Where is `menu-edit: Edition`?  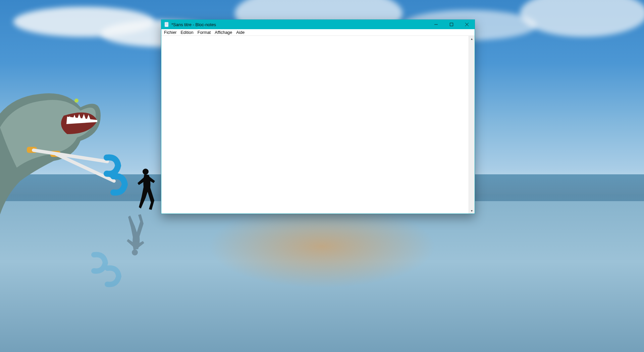
menu-edit: Edition is located at coordinates (187, 33).